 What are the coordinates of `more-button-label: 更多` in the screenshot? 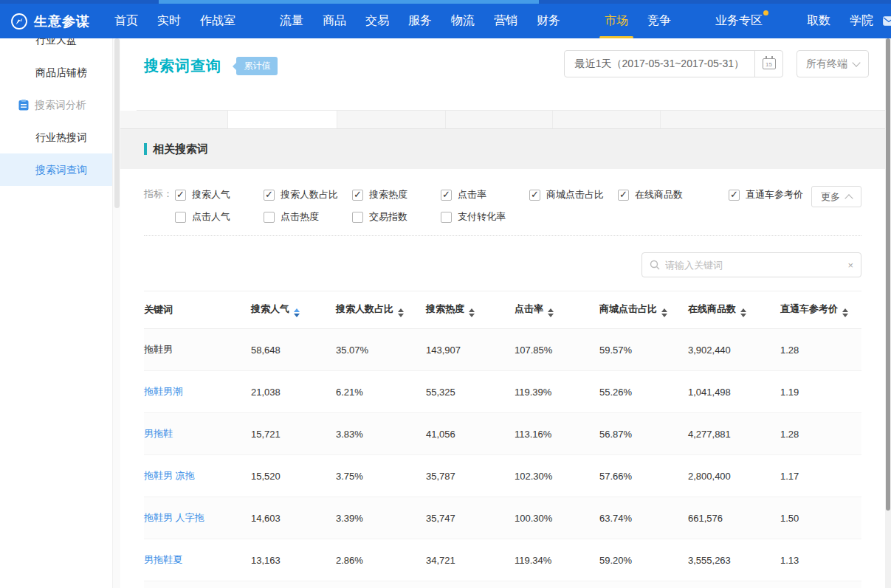 It's located at (830, 197).